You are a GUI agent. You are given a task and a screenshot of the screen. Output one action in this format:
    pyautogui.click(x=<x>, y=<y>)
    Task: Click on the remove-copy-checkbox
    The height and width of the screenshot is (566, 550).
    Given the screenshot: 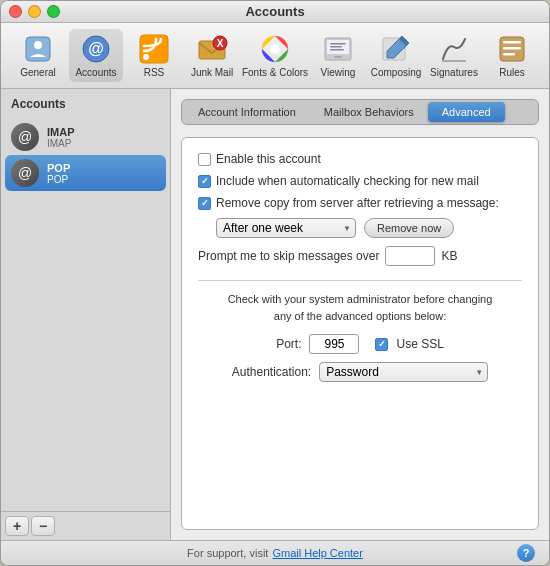 What is the action you would take?
    pyautogui.click(x=204, y=204)
    